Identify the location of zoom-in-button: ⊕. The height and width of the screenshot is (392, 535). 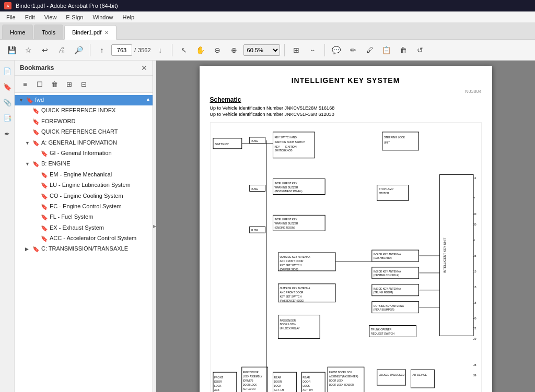
(234, 50).